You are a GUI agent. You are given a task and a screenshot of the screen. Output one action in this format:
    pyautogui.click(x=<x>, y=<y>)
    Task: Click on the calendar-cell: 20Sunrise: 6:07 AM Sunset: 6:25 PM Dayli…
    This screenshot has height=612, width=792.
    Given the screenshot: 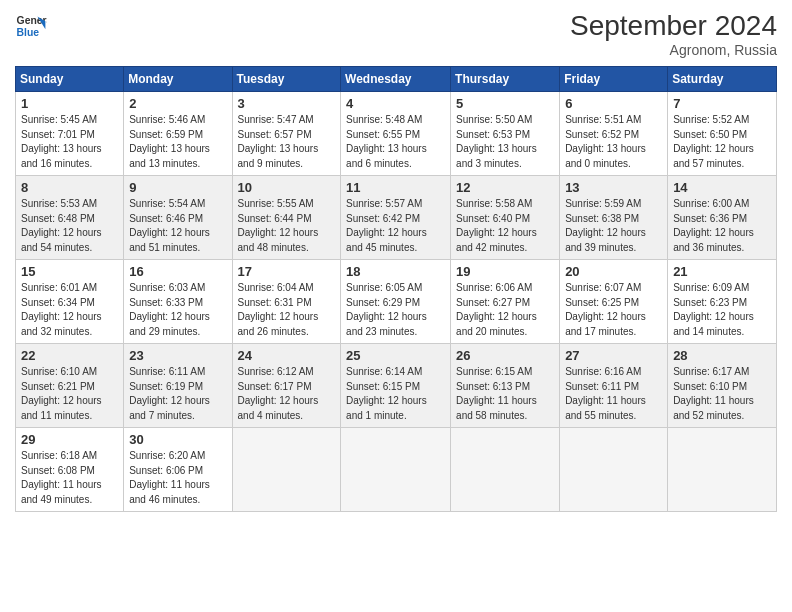 What is the action you would take?
    pyautogui.click(x=614, y=302)
    